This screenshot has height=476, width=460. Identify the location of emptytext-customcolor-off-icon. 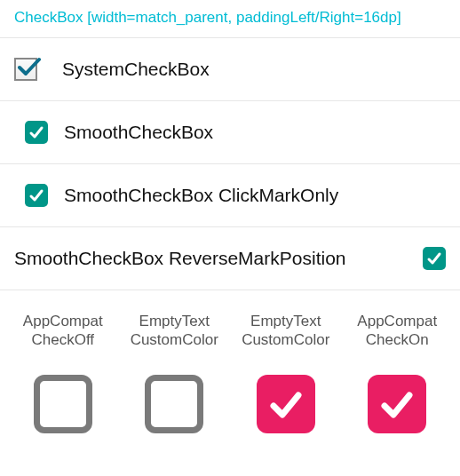
(174, 404).